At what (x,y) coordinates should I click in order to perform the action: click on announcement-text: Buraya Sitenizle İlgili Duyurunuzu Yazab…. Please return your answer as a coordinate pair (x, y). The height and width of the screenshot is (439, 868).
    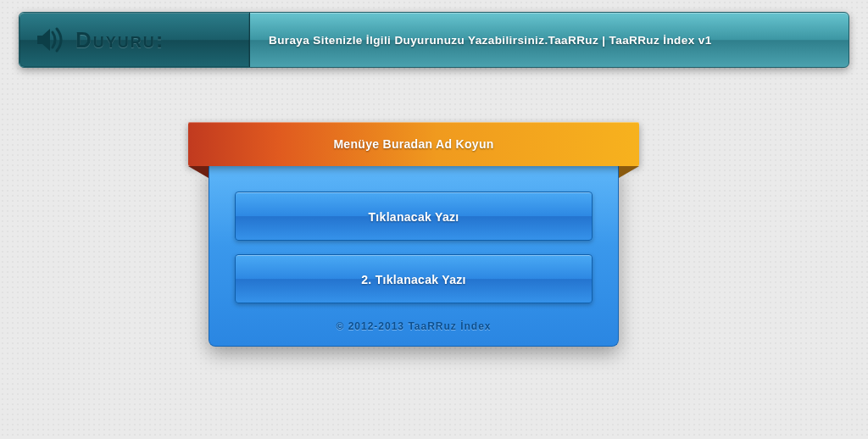
    Looking at the image, I should click on (490, 41).